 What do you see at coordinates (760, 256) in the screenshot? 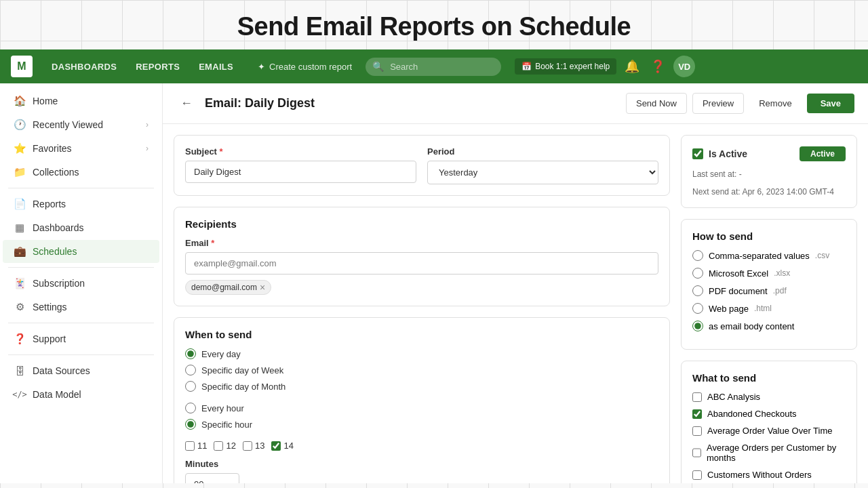
I see `format-csv-label: Comma-separated values` at bounding box center [760, 256].